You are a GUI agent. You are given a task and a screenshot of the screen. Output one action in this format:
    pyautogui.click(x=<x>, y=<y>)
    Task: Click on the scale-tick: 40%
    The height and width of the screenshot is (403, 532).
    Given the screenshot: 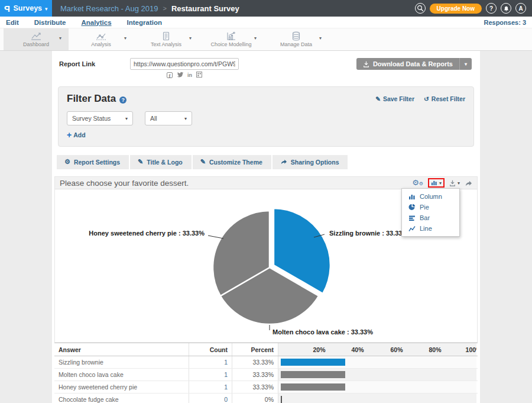 What is the action you would take?
    pyautogui.click(x=357, y=349)
    